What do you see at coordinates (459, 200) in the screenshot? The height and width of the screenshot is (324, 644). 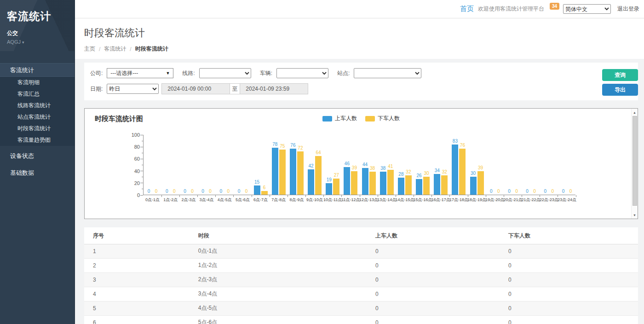 I see `x-axis-label: 17点-18点` at bounding box center [459, 200].